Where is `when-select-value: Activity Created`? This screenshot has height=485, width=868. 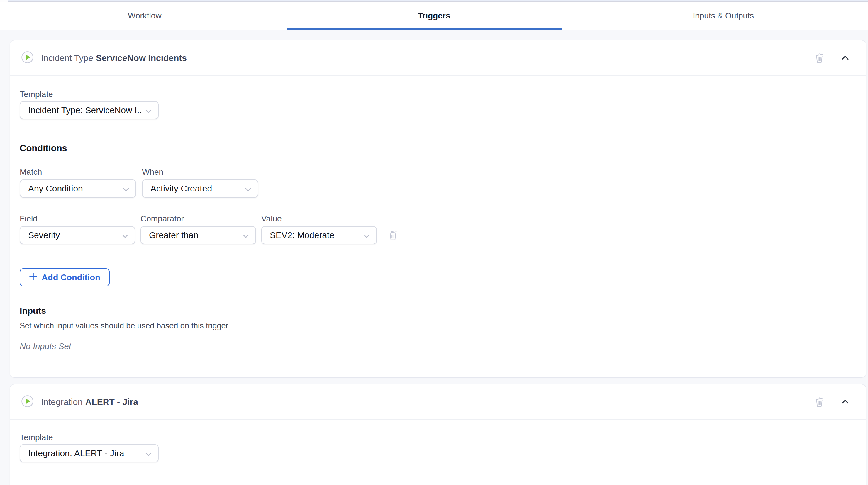 when-select-value: Activity Created is located at coordinates (195, 189).